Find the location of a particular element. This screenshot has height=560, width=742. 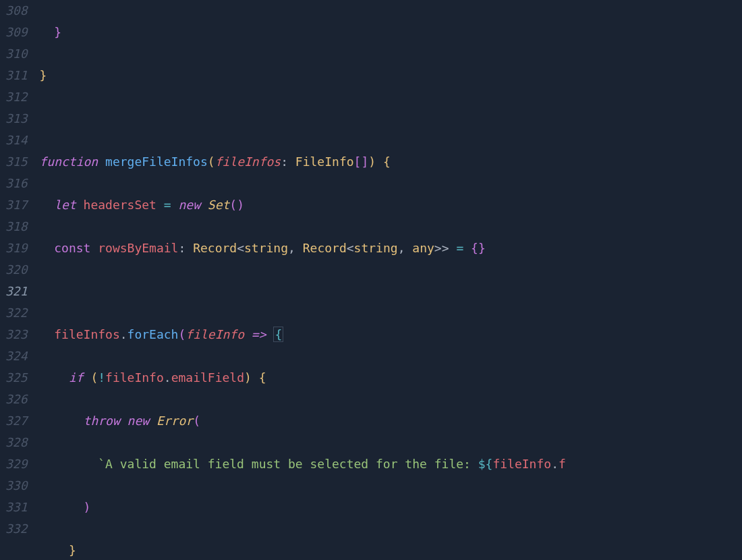

line-number: 327 is located at coordinates (16, 421).